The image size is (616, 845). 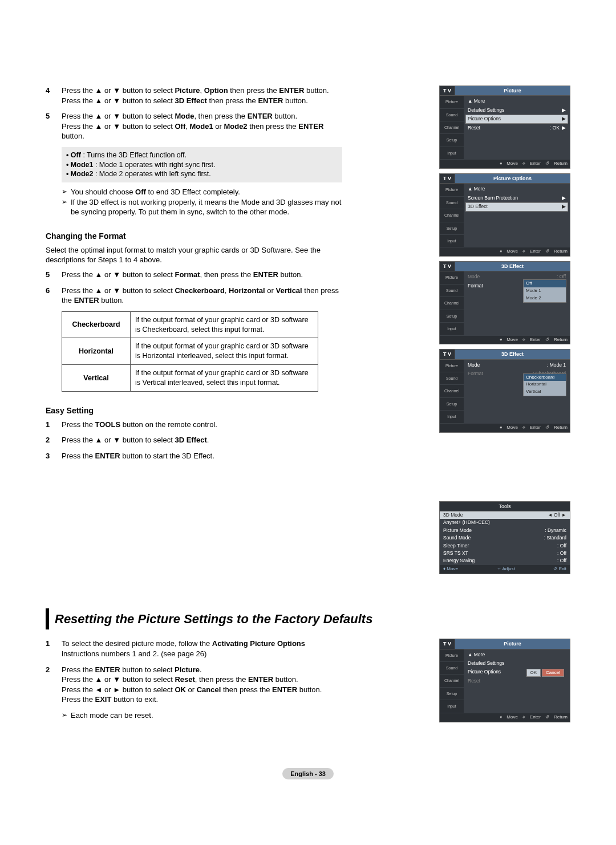 I want to click on changing-format-heading: Changing the Format, so click(x=194, y=236).